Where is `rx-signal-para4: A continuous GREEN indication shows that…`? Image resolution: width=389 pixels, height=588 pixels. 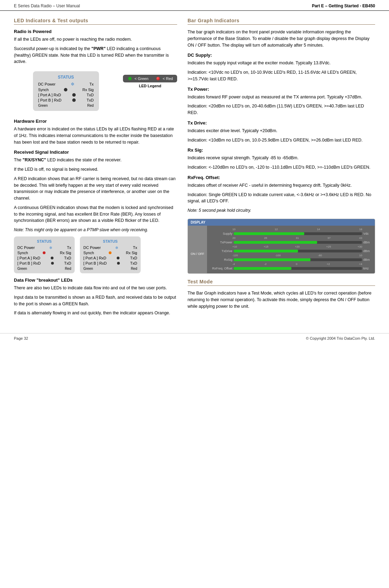
rx-signal-para4: A continuous GREEN indication shows that… is located at coordinates (96, 214).